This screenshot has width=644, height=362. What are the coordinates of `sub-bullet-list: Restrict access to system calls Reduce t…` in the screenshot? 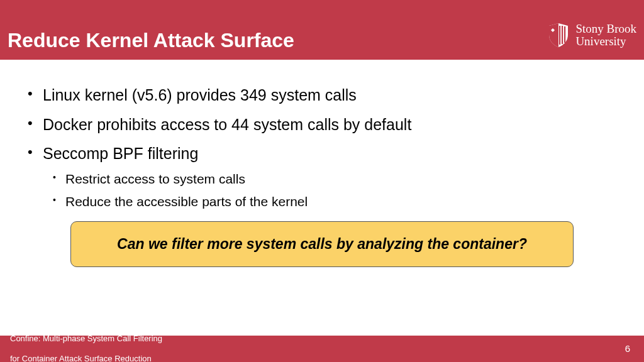 It's located at (331, 191).